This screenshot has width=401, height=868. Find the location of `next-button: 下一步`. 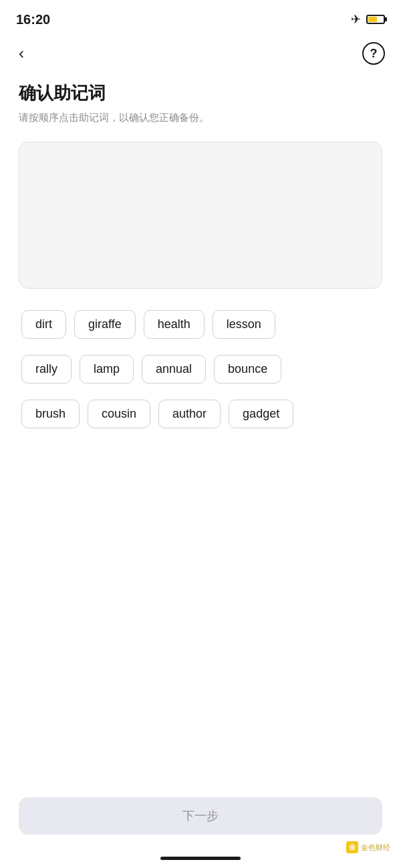

next-button: 下一步 is located at coordinates (200, 816).